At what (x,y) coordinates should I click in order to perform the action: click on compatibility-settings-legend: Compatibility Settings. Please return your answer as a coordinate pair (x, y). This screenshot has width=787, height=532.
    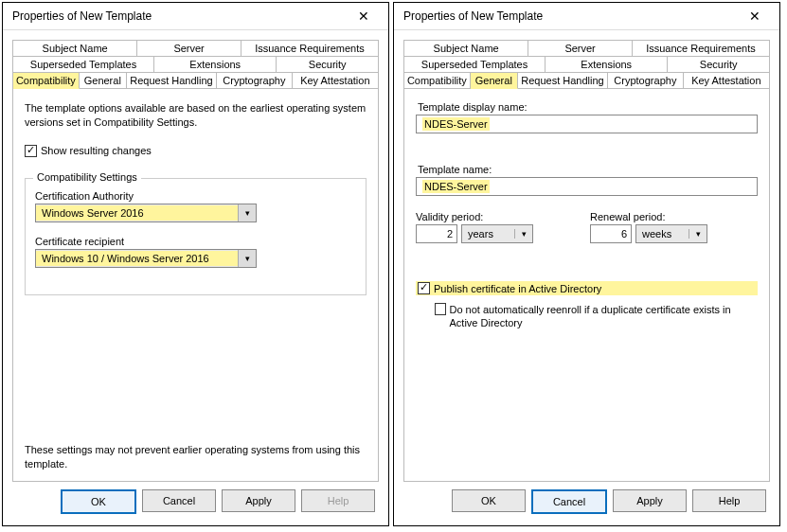
    Looking at the image, I should click on (87, 177).